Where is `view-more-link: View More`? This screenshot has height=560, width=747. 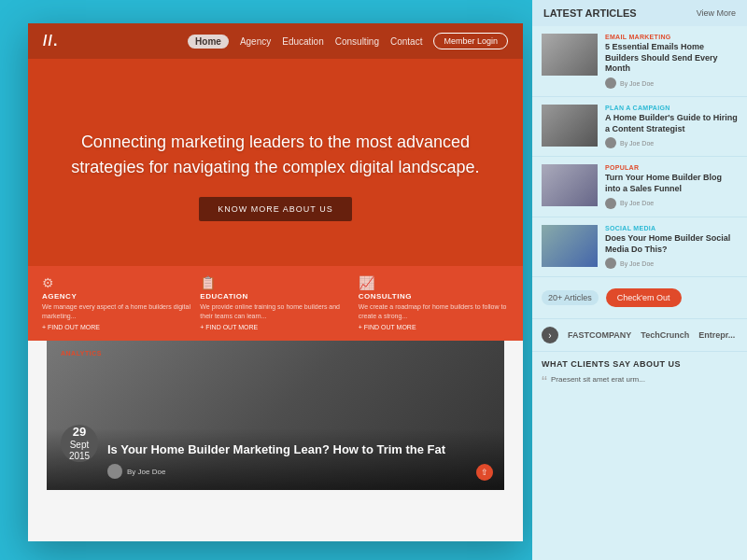 view-more-link: View More is located at coordinates (716, 13).